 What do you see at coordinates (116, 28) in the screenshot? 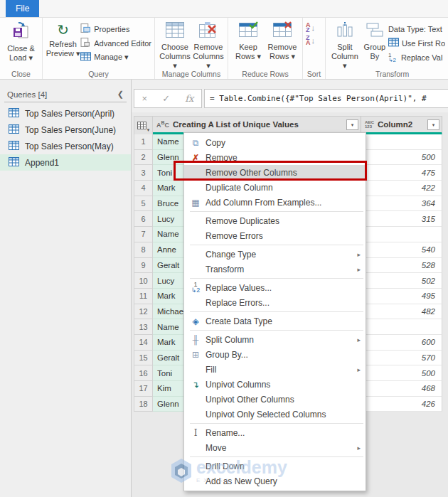
I see `properties-button: Properties` at bounding box center [116, 28].